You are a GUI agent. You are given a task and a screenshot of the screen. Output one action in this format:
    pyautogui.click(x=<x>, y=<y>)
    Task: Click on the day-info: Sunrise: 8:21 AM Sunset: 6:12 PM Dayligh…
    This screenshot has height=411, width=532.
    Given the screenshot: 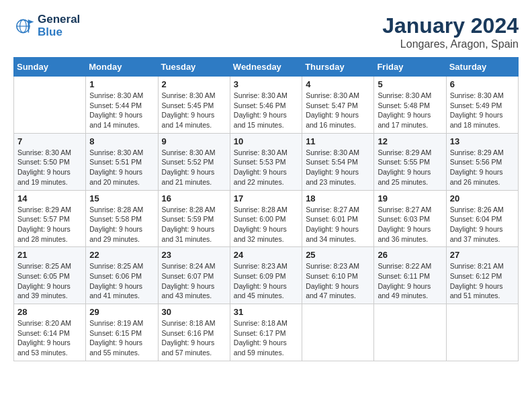 What is the action you would take?
    pyautogui.click(x=482, y=281)
    